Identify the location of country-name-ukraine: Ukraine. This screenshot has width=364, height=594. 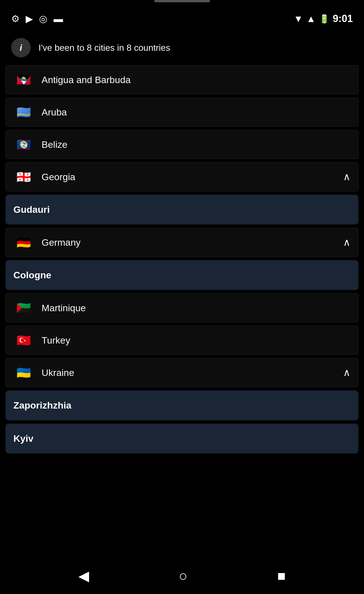
(58, 373).